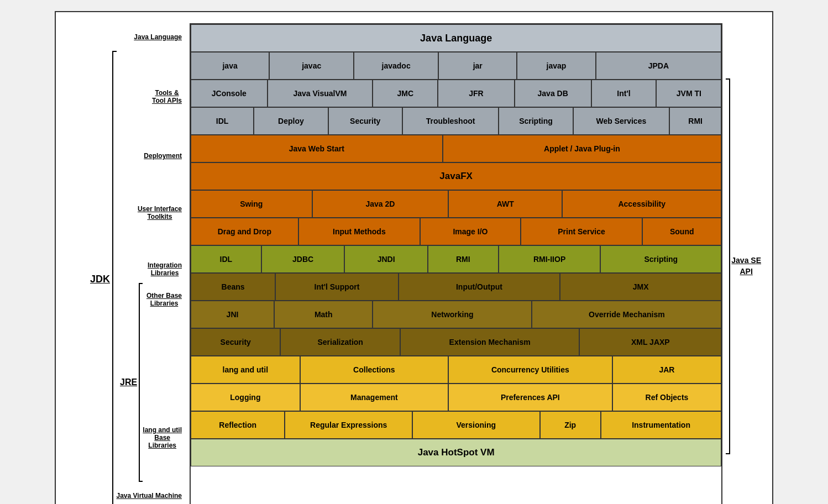 The image size is (828, 504). What do you see at coordinates (365, 121) in the screenshot?
I see `tool-security: Security` at bounding box center [365, 121].